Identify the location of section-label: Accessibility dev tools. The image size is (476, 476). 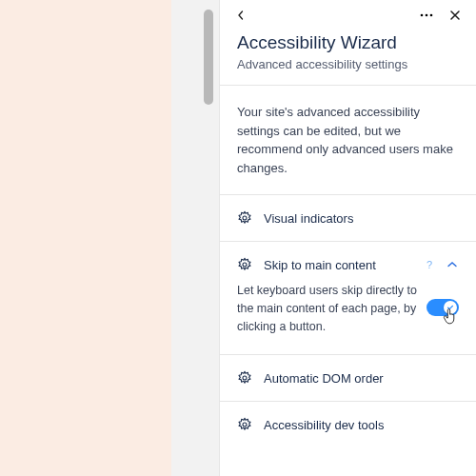
(362, 425).